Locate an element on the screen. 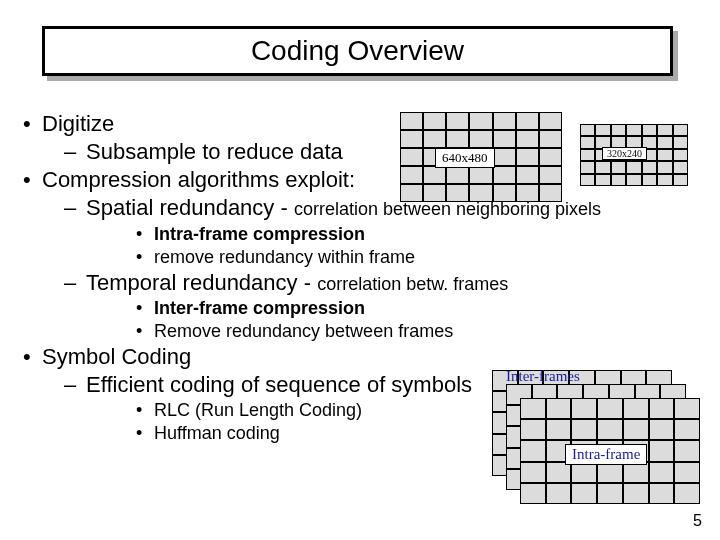 The height and width of the screenshot is (540, 720). bullet-intra-comp: Intra-frame compression is located at coordinates (393, 234).